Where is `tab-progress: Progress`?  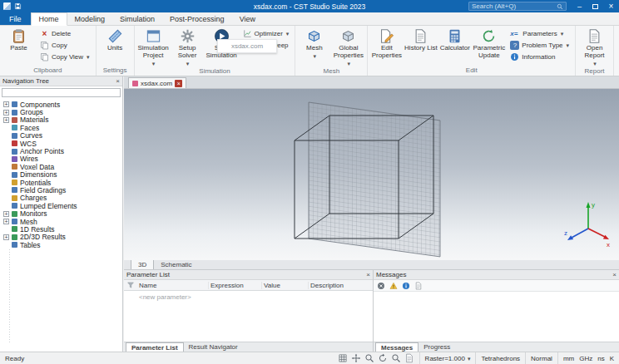 tab-progress: Progress is located at coordinates (437, 347).